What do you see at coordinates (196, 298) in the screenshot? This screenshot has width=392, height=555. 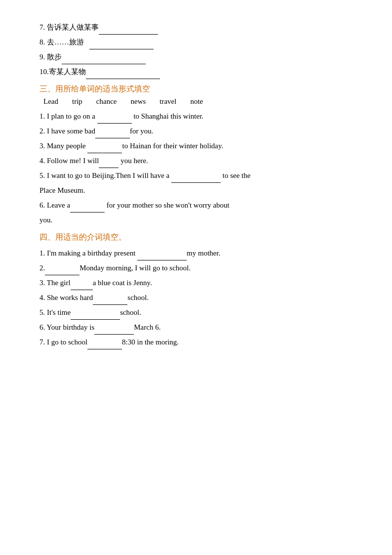 I see `part4-item-4: 4. She works hardschool.` at bounding box center [196, 298].